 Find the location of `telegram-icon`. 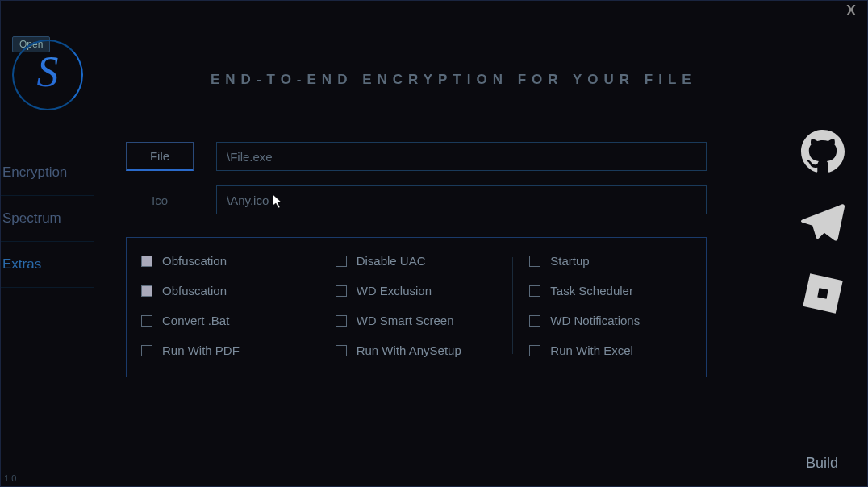

telegram-icon is located at coordinates (823, 223).